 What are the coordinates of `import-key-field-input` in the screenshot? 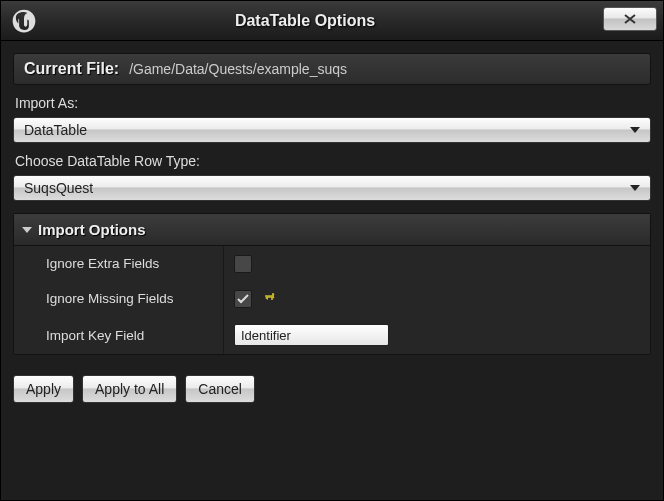 It's located at (312, 335).